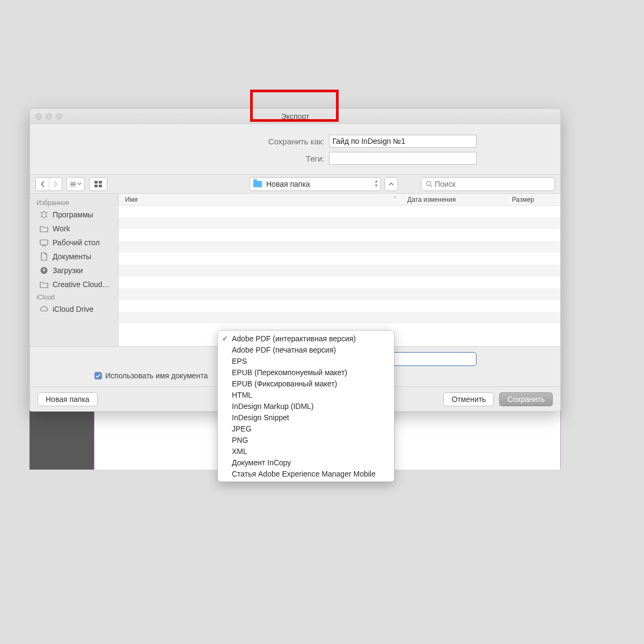 This screenshot has width=644, height=644. What do you see at coordinates (61, 229) in the screenshot?
I see `sidebar-item-label: Work` at bounding box center [61, 229].